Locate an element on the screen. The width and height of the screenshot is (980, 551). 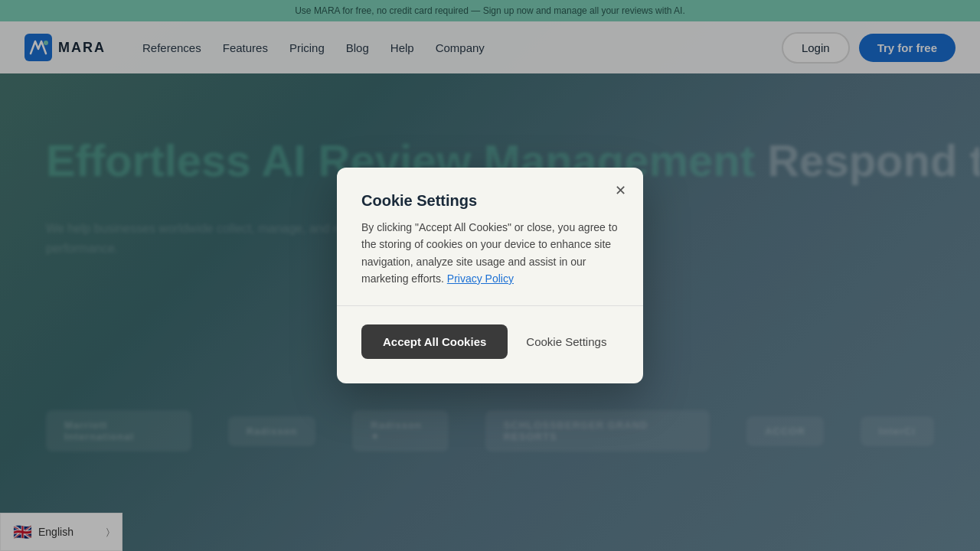
accept-all-cookies-button: Accept All Cookies is located at coordinates (435, 341).